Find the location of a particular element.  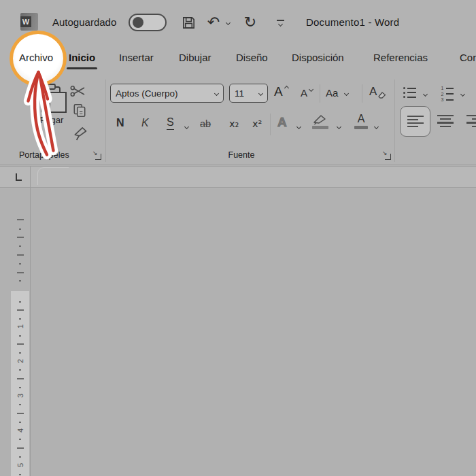

font-group-label: Fuente is located at coordinates (241, 155).